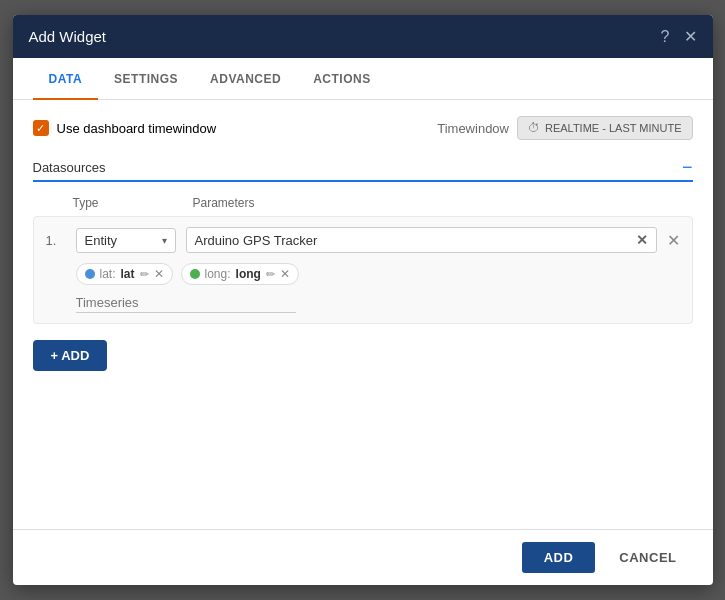  I want to click on tab-actions: ACTIONS, so click(342, 79).